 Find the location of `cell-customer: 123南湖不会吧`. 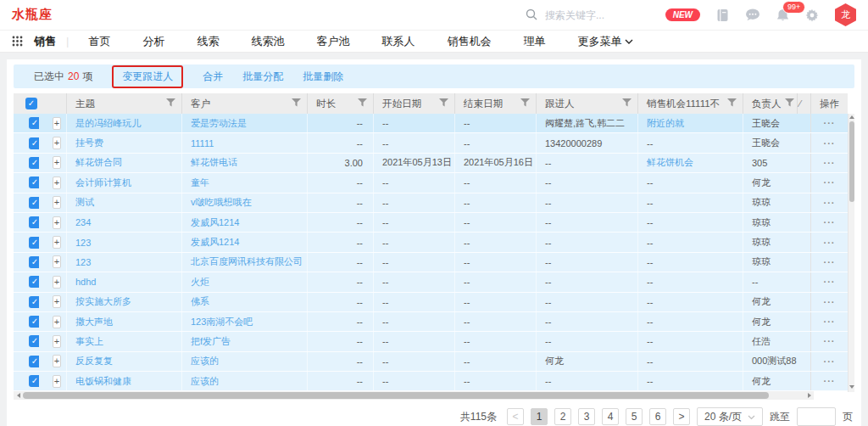

cell-customer: 123南湖不会吧 is located at coordinates (244, 322).